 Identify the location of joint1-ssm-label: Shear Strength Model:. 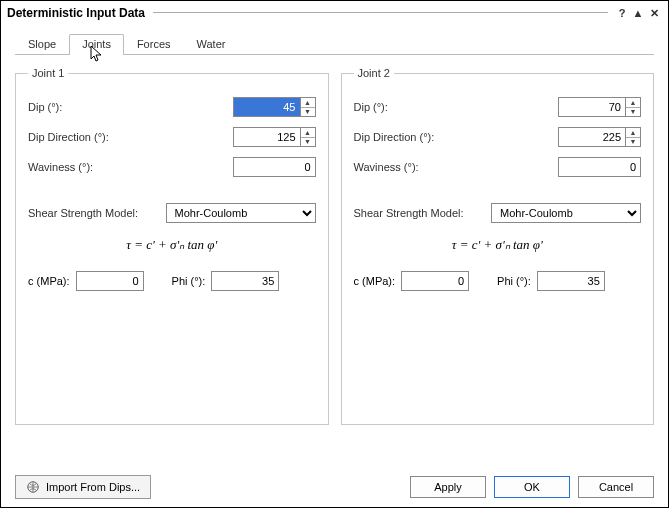
(97, 213).